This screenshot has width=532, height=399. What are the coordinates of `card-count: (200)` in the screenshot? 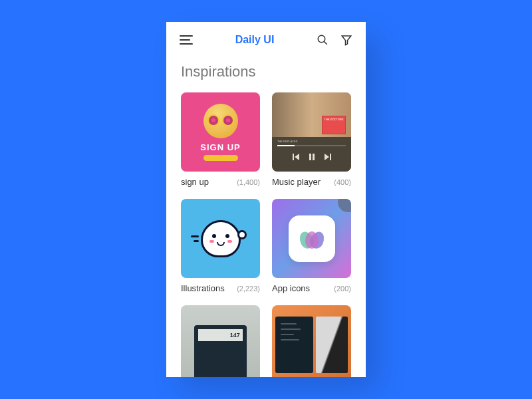 It's located at (342, 289).